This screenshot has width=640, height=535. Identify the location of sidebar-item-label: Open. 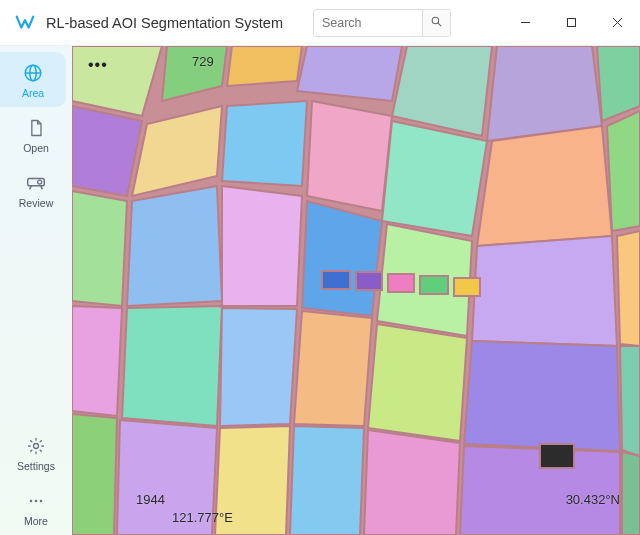
(36, 148).